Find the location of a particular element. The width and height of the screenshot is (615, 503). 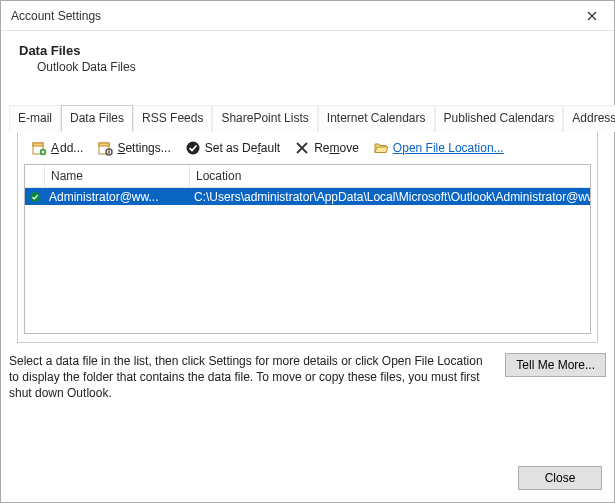

titlebar: Account Settings is located at coordinates (308, 16).